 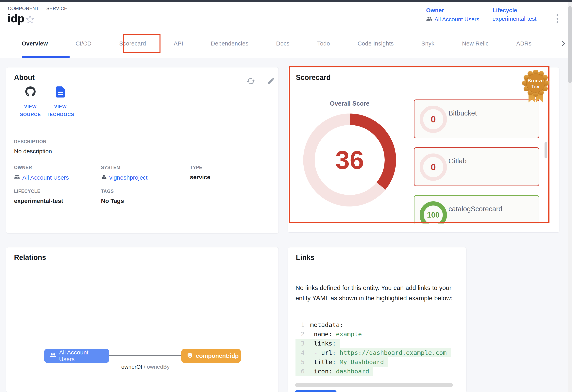 I want to click on tab-docs: Docs, so click(x=283, y=44).